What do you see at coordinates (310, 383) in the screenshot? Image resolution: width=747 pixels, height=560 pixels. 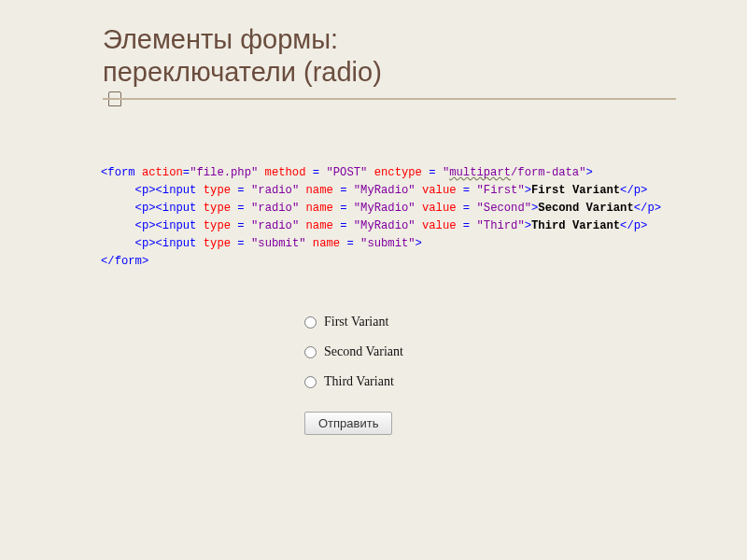 I see `radio-third` at bounding box center [310, 383].